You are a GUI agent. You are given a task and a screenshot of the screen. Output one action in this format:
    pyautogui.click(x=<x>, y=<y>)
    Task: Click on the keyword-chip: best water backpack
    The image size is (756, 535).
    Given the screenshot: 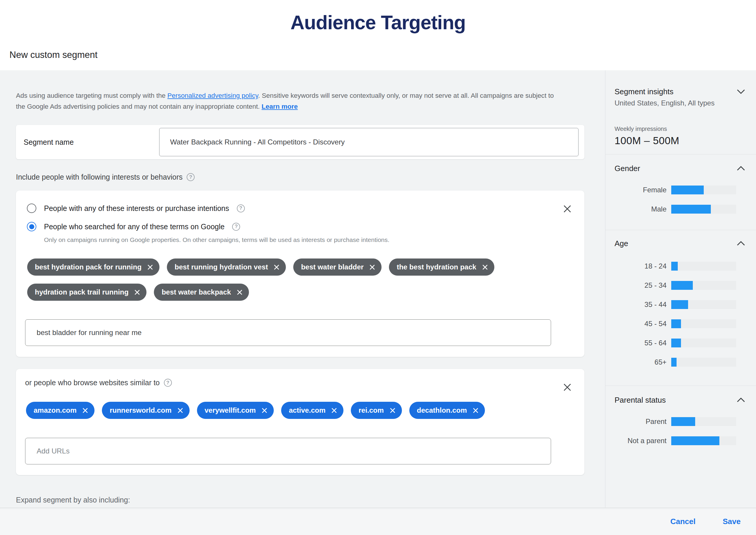 What is the action you would take?
    pyautogui.click(x=202, y=292)
    